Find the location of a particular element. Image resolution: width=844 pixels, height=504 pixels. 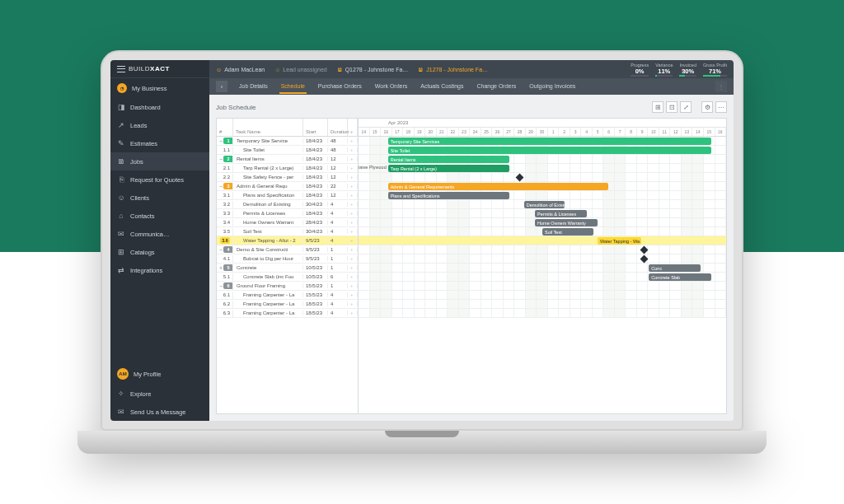

tab-overflow-button: ⋮ is located at coordinates (721, 86).